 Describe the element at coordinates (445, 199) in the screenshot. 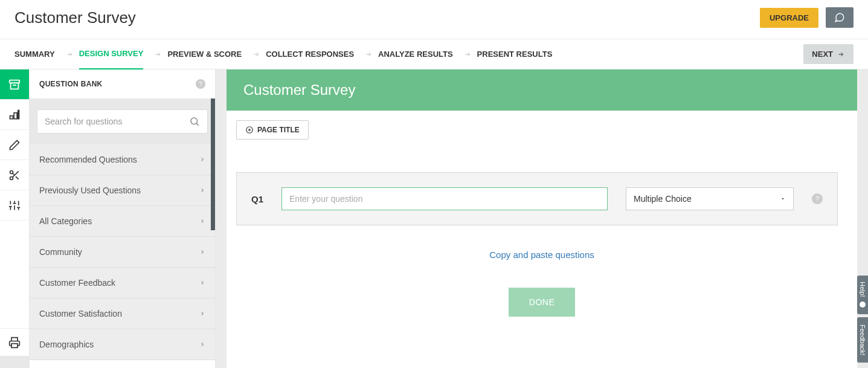

I see `question-text-input` at that location.